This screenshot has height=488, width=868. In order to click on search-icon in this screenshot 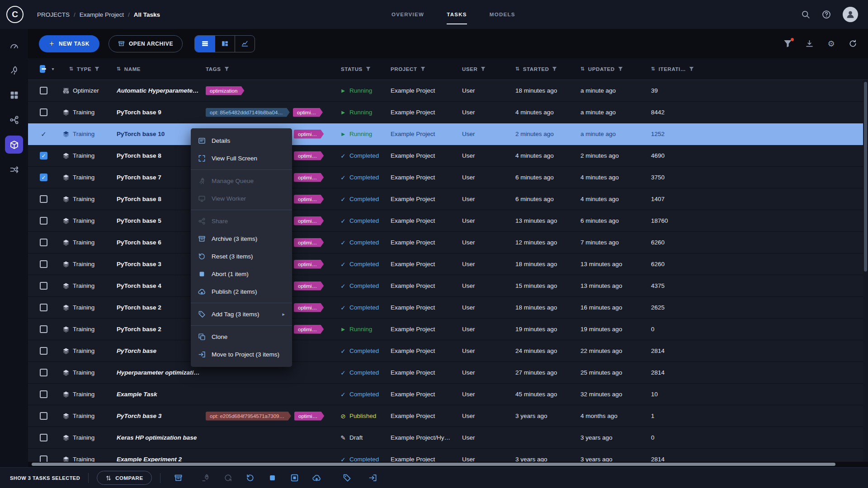, I will do `click(806, 14)`.